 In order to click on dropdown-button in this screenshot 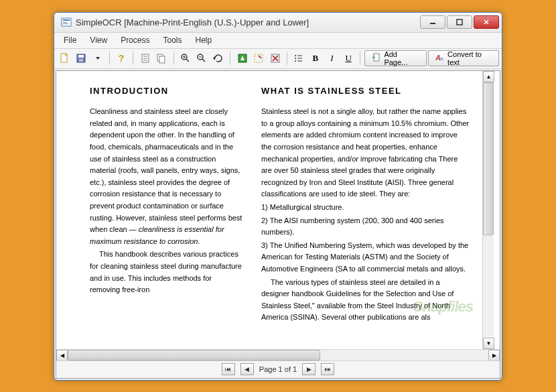, I will do `click(98, 58)`.